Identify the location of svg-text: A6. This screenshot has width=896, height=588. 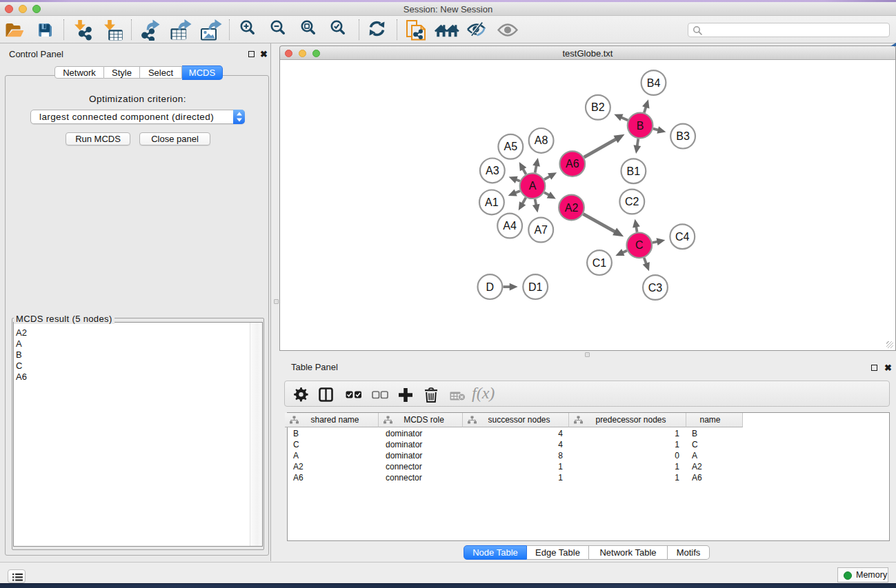
(573, 164).